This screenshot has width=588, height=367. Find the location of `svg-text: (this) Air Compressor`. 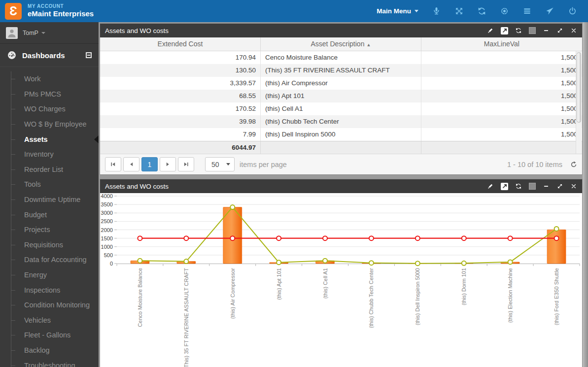

svg-text: (this) Air Compressor is located at coordinates (233, 294).